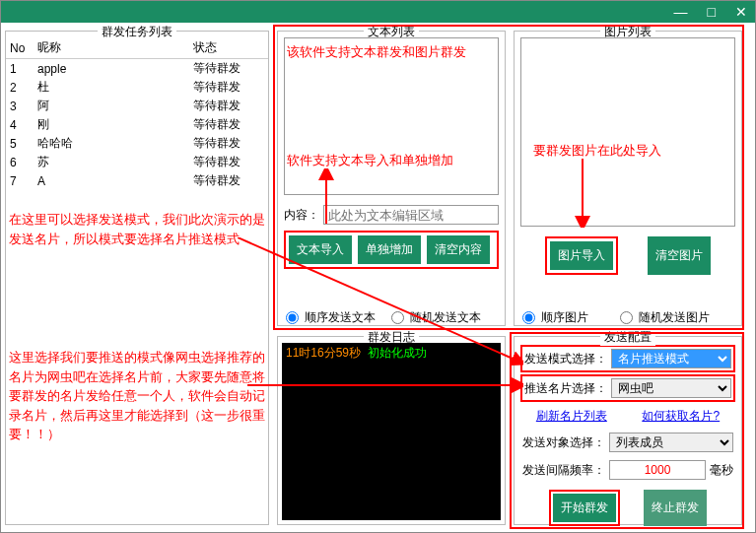  What do you see at coordinates (528, 317) in the screenshot?
I see `seq-img-radio` at bounding box center [528, 317].